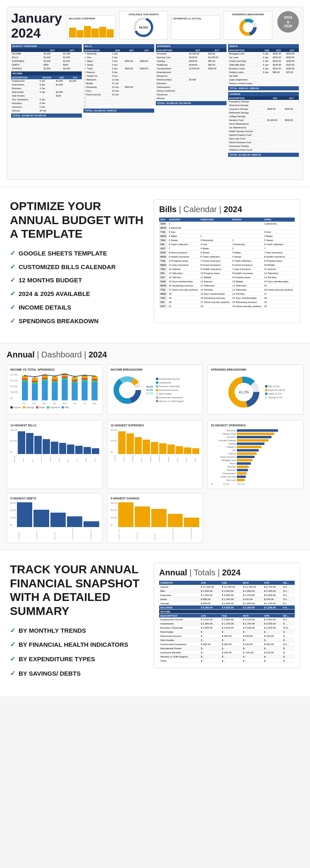  I want to click on calendar-title-calendar: | Calendar |, so click(201, 209).